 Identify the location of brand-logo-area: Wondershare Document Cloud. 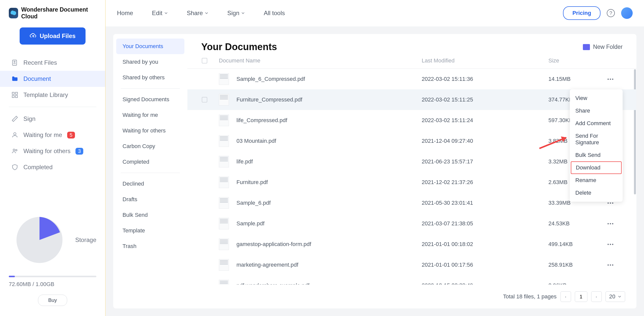
(53, 13).